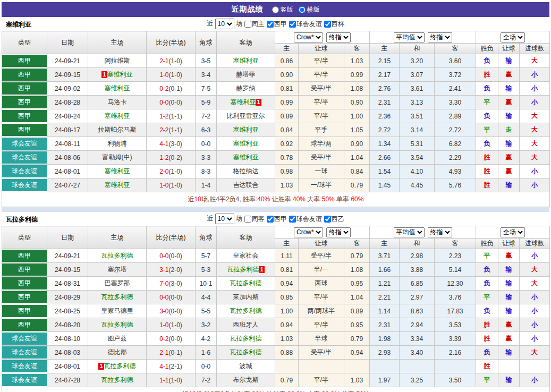  Describe the element at coordinates (455, 311) in the screenshot. I see `odds2-value-3: 17.83` at that location.